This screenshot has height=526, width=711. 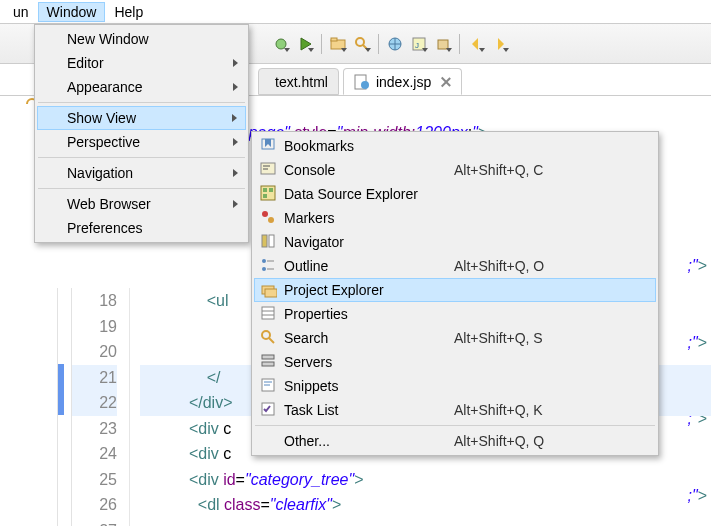 What do you see at coordinates (455, 146) in the screenshot?
I see `submenu-bookmarks: Bookmarks` at bounding box center [455, 146].